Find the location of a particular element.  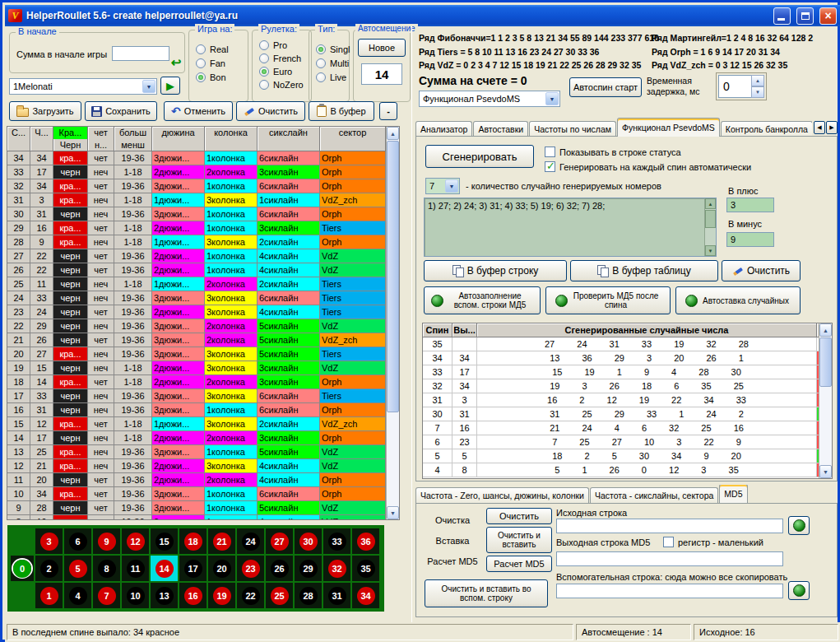

autofill-md5-button: Автозаполнение вспом. строки МД5 is located at coordinates (482, 300).